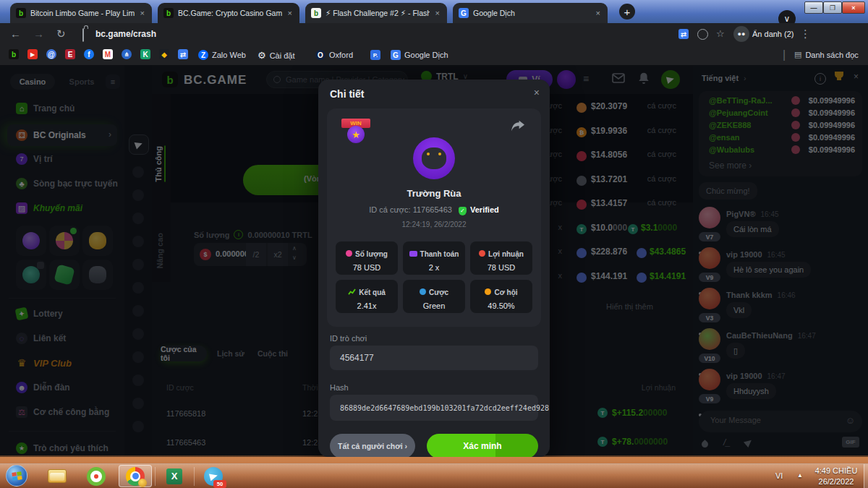 This screenshot has width=868, height=488. I want to click on reload-icon: ↻, so click(61, 34).